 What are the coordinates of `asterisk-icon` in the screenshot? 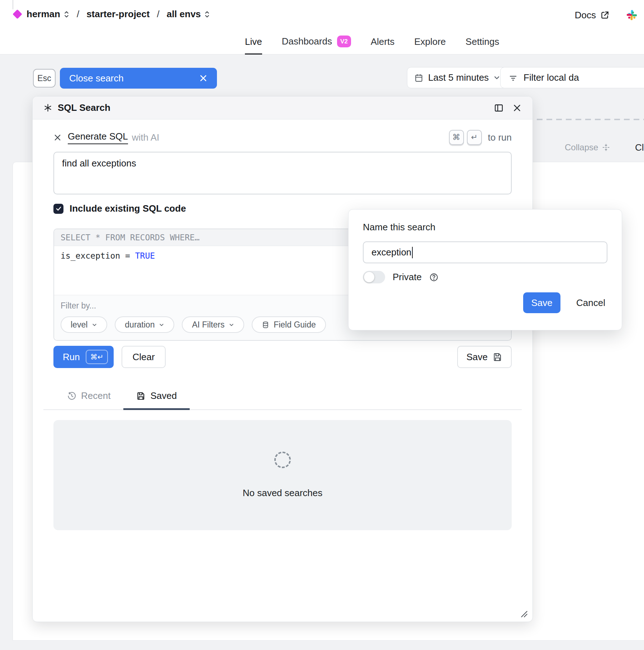 It's located at (48, 108).